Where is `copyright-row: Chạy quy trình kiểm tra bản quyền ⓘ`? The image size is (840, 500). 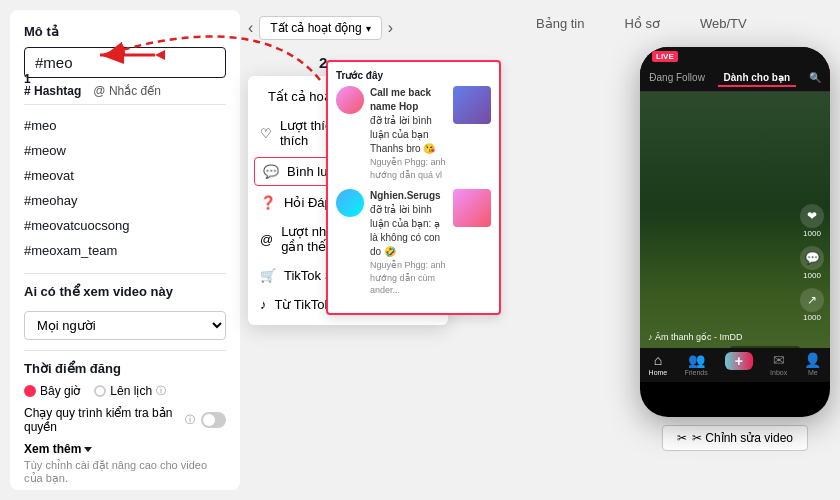 copyright-row: Chạy quy trình kiểm tra bản quyền ⓘ is located at coordinates (125, 420).